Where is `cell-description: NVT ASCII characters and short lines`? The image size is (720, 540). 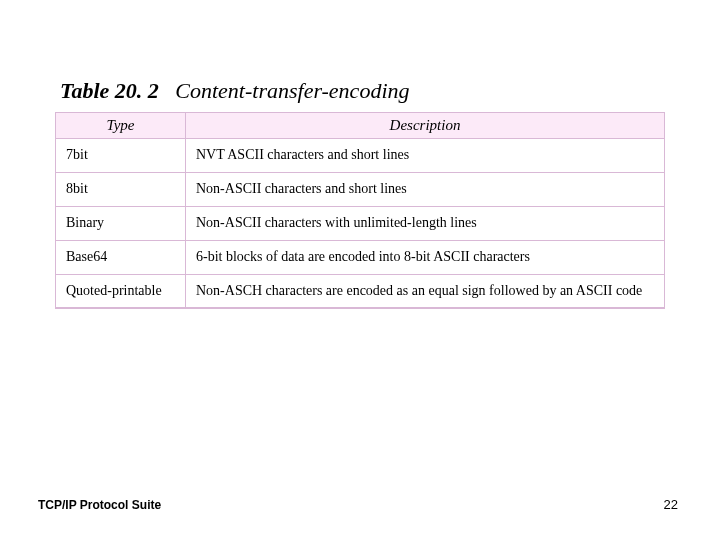
cell-description: NVT ASCII characters and short lines is located at coordinates (426, 156).